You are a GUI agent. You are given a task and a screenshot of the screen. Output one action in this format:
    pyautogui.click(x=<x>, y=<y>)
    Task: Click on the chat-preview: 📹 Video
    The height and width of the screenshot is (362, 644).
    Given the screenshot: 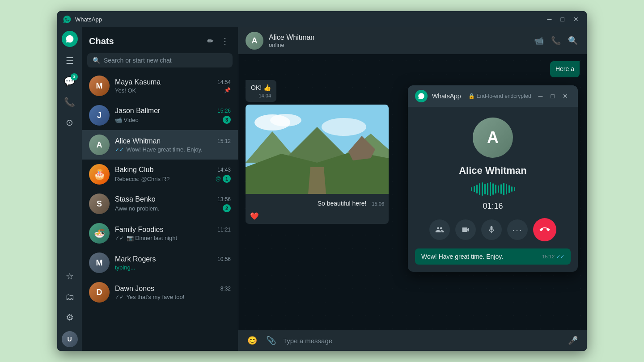 What is the action you would take?
    pyautogui.click(x=169, y=120)
    